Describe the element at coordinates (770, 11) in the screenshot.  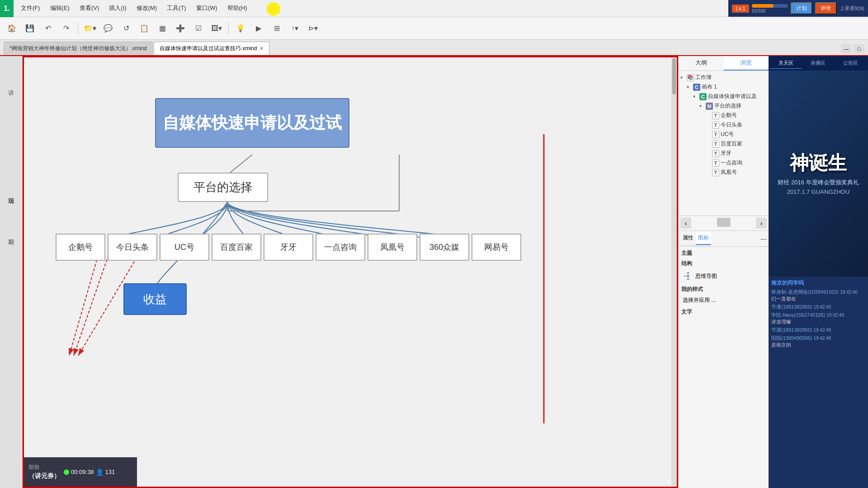
I see `xp-text: 65/590` at that location.